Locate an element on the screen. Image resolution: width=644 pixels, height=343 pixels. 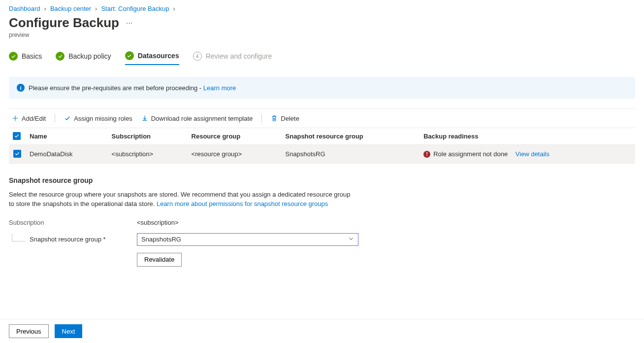
breadcrumb-start-configure-backup: Start: Configure Backup is located at coordinates (135, 9).